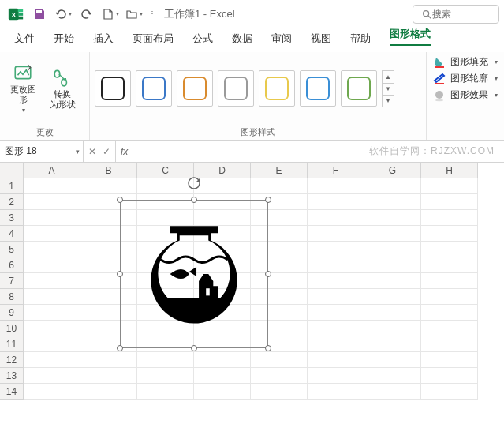 This screenshot has height=424, width=504. What do you see at coordinates (258, 88) in the screenshot?
I see `shape-style-gallery: ▲ ▼ ▾` at bounding box center [258, 88].